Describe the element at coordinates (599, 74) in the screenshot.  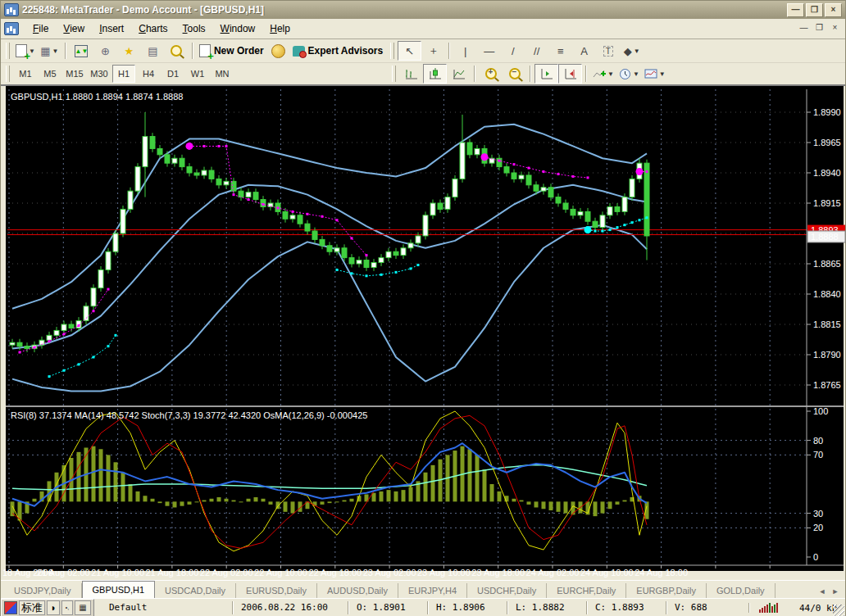
I see `indicators-icon` at that location.